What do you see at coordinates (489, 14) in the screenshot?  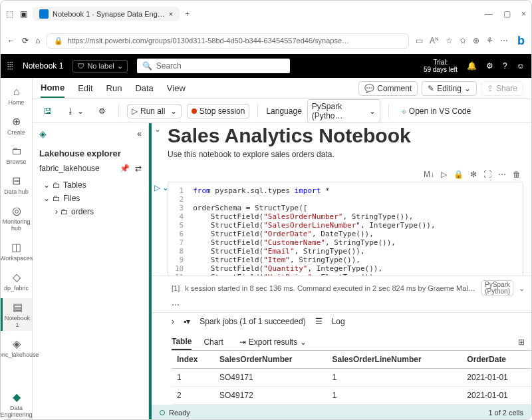 I see `minimize-icon: —` at bounding box center [489, 14].